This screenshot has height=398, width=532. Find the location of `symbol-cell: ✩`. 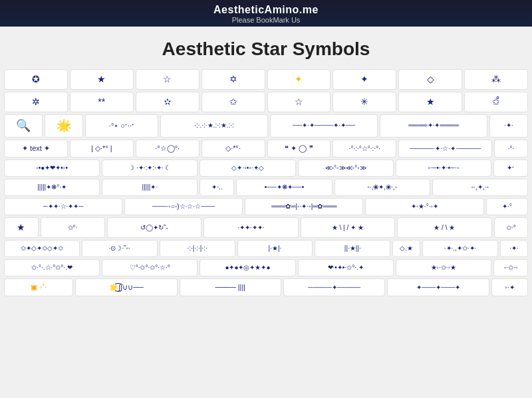

symbol-cell: ✩ is located at coordinates (233, 102).